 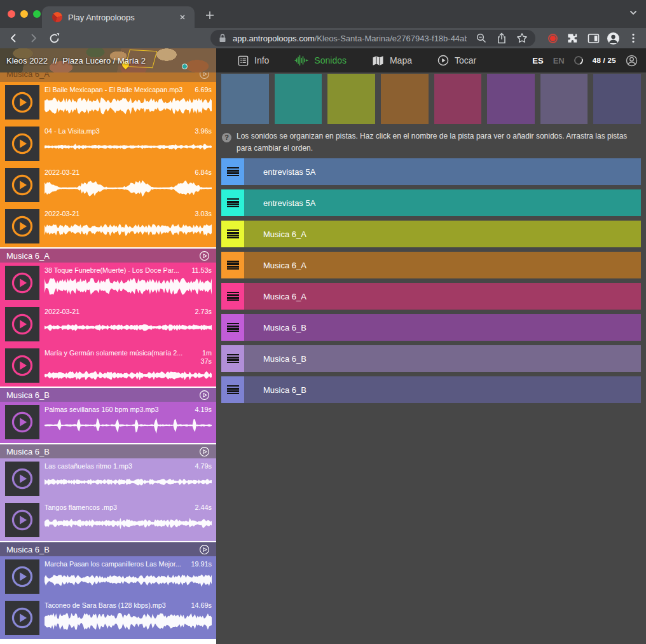 What do you see at coordinates (108, 144) in the screenshot?
I see `audio-clip: 04 - La Visita.mp3 3.96s` at bounding box center [108, 144].